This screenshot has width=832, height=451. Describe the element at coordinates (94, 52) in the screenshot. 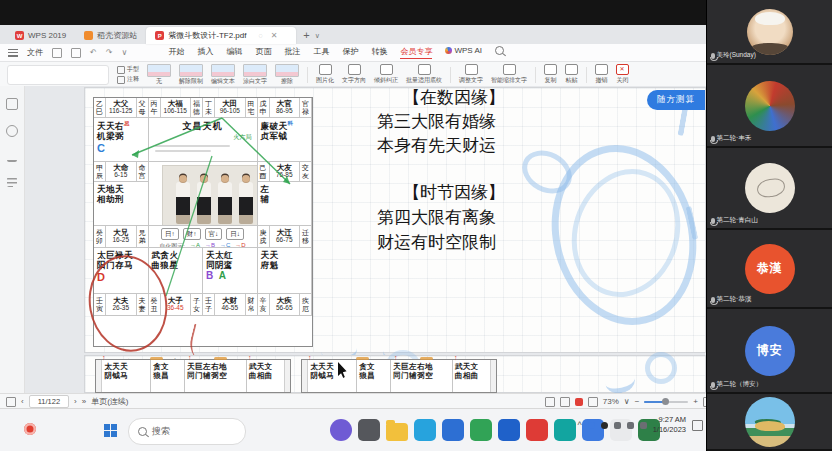

I see `undo-icon: ↶` at that location.